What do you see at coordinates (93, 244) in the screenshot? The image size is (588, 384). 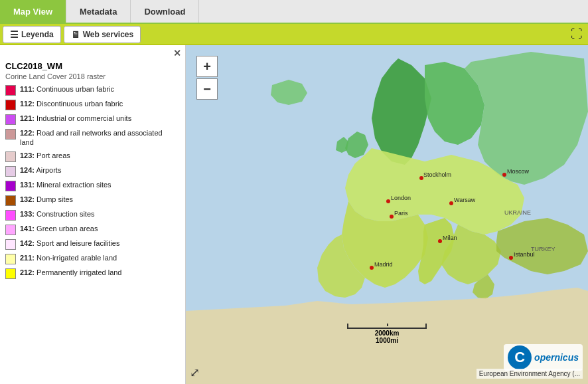 I see `legend-item: 142: Sport and leisure facilities` at bounding box center [93, 244].